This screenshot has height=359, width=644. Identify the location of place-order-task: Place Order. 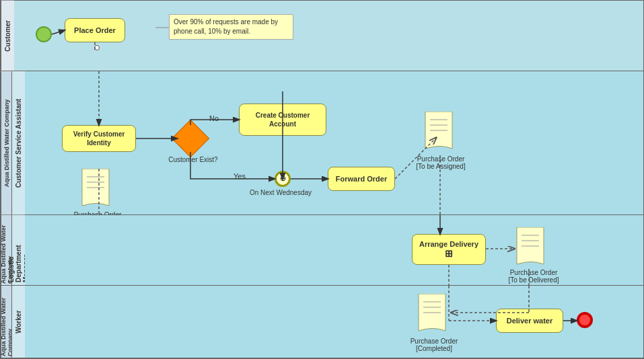
(95, 30).